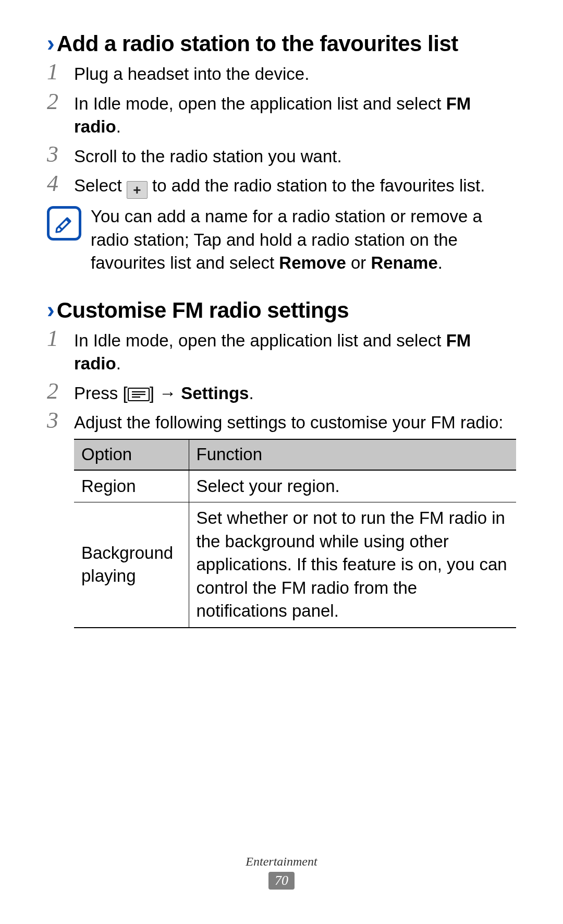  Describe the element at coordinates (282, 872) in the screenshot. I see `page-footer: Entertainment 70` at that location.